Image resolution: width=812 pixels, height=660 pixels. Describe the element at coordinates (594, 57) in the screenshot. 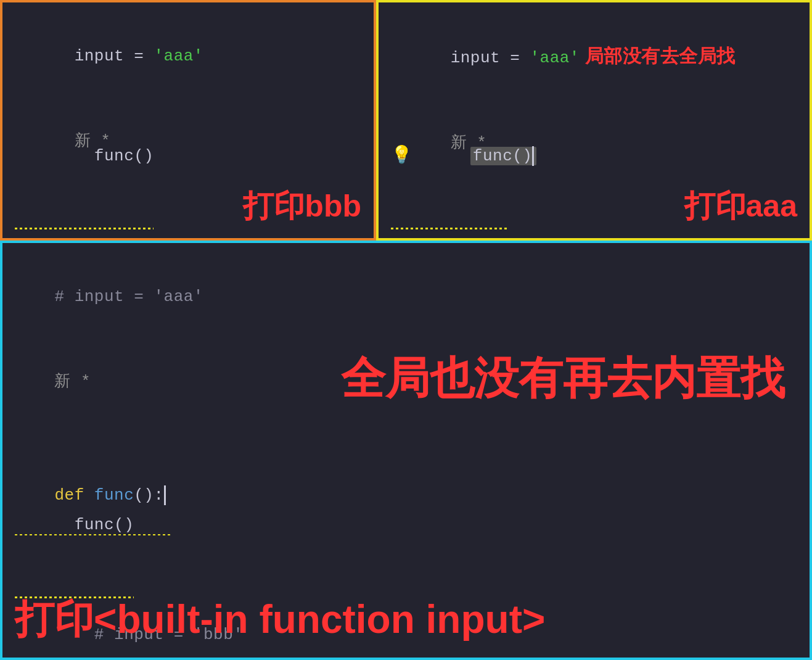

I see `code-line-tr-1: input = 'aaa' 局部没有去全局找` at that location.